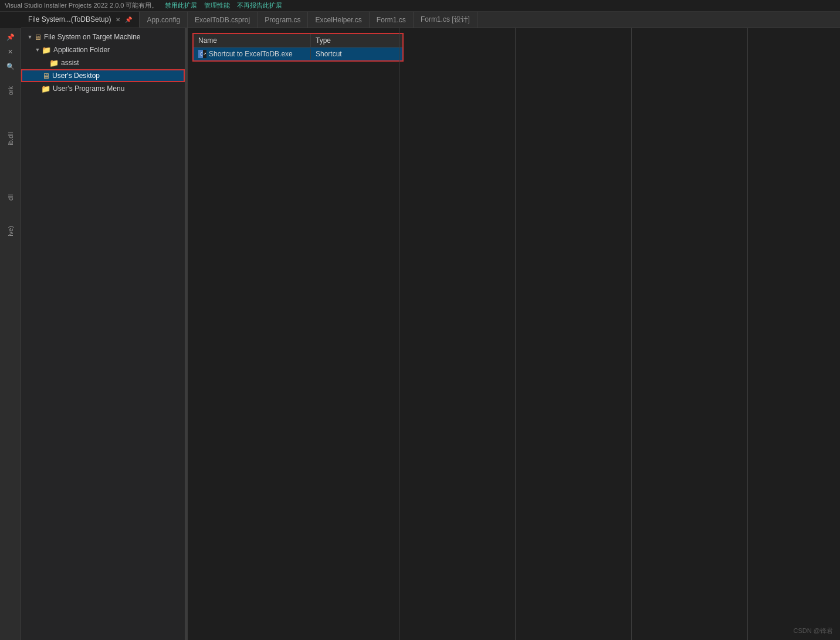 The width and height of the screenshot is (840, 640). What do you see at coordinates (164, 20) in the screenshot?
I see `tab-appconfig: App.config` at bounding box center [164, 20].